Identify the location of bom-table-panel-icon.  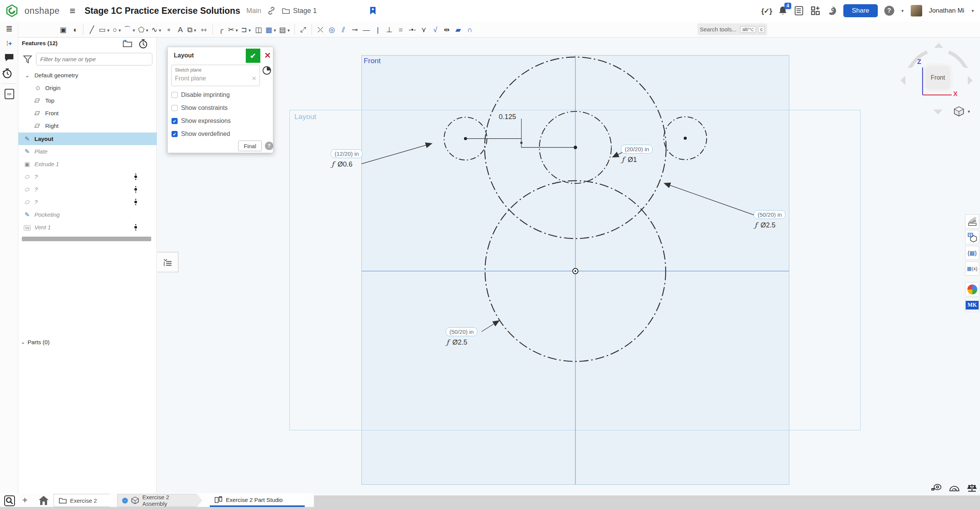
(972, 237).